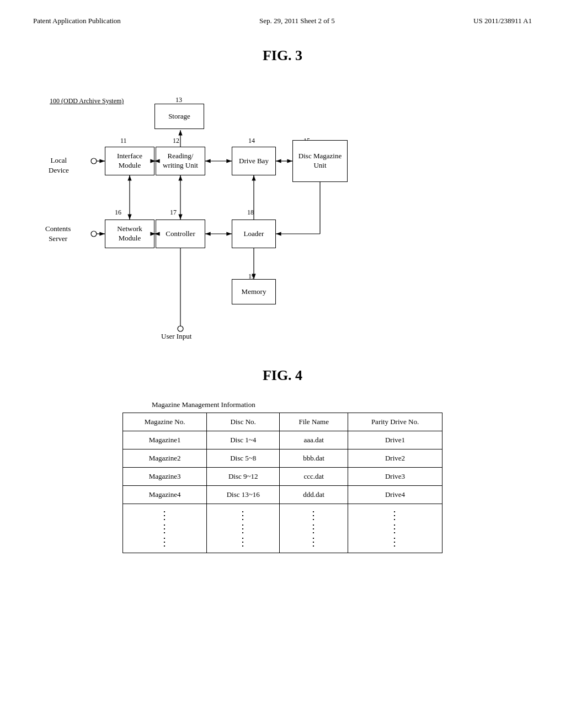 This screenshot has width=565, height=728. Describe the element at coordinates (180, 234) in the screenshot. I see `controller-box: Controller` at that location.